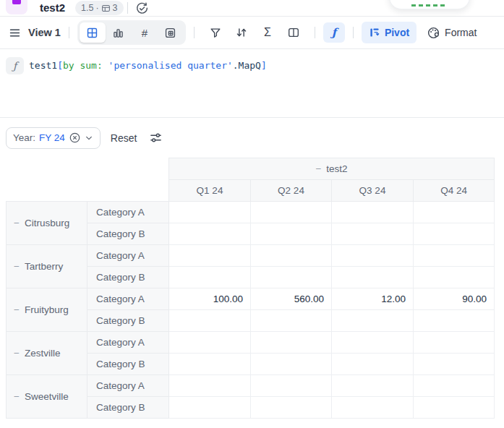 Image resolution: width=504 pixels, height=428 pixels. Describe the element at coordinates (93, 33) in the screenshot. I see `table-view-tab` at that location.